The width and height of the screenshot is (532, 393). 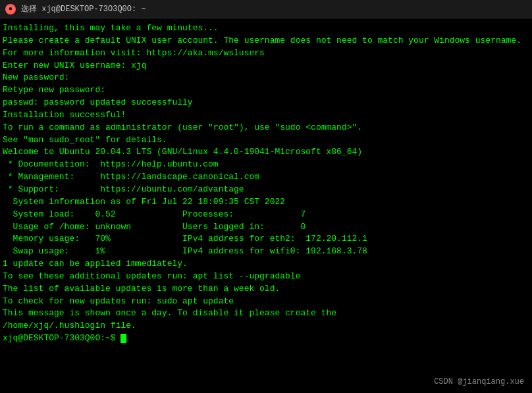 I want to click on terminal-line: Enter new UNIX username: xjq, so click(x=266, y=66).